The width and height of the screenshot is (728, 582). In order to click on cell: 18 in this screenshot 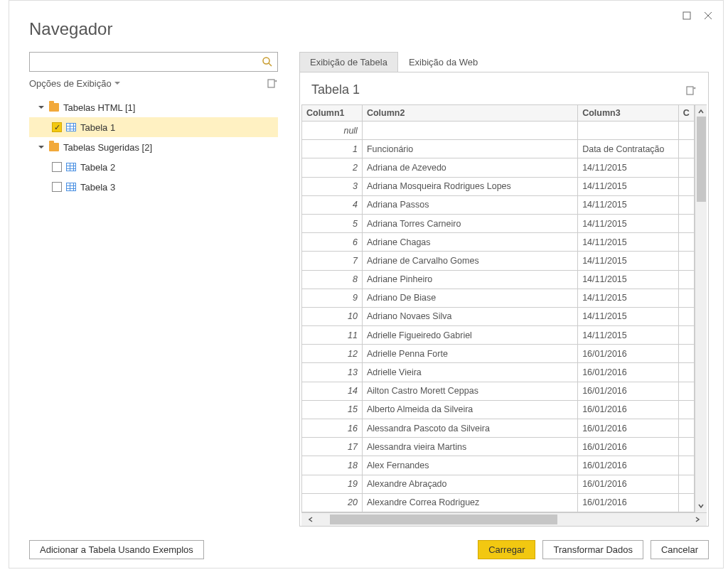, I will do `click(333, 465)`.